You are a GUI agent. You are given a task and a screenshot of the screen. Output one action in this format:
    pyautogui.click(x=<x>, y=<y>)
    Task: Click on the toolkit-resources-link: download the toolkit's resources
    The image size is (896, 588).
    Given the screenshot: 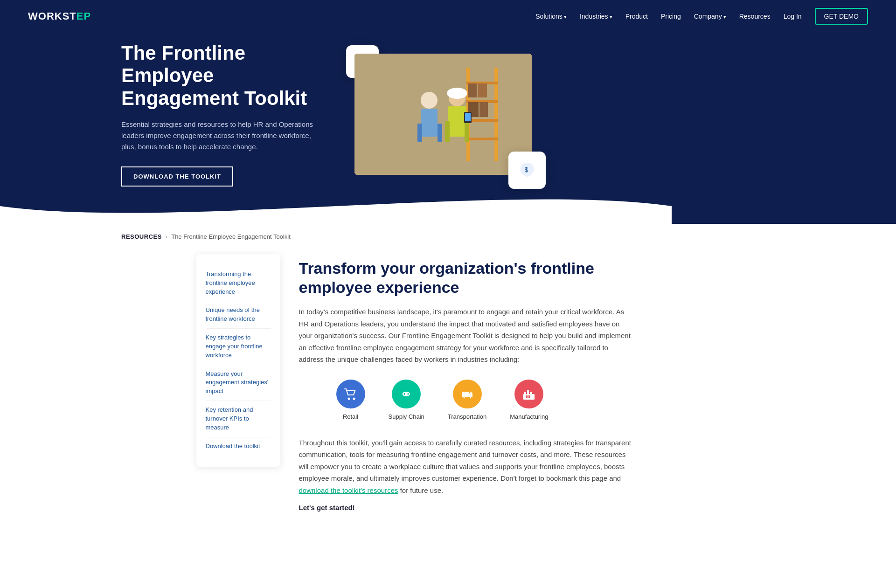 What is the action you would take?
    pyautogui.click(x=349, y=491)
    